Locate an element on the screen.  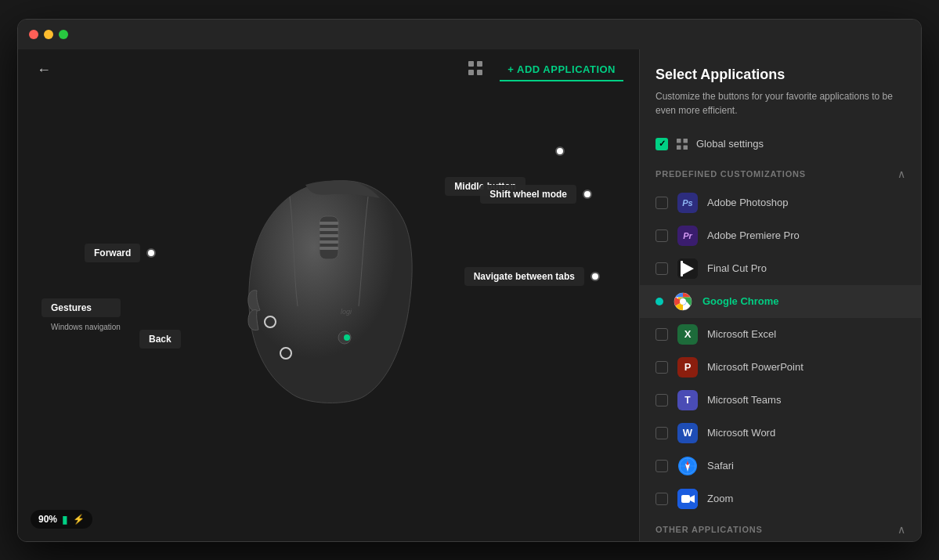
excel-checkbox is located at coordinates (662, 334).